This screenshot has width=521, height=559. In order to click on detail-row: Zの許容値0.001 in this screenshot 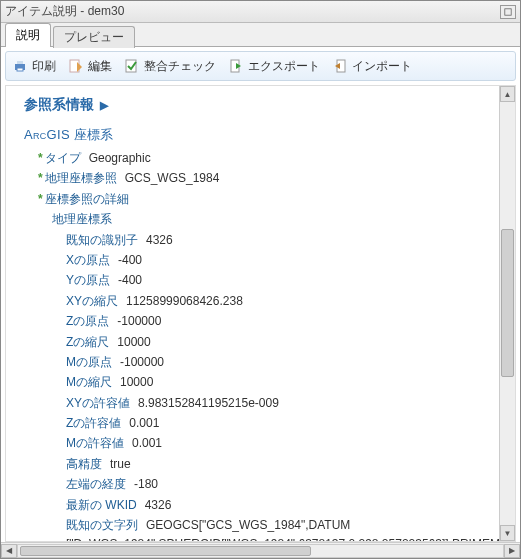, I will do `click(284, 423)`.